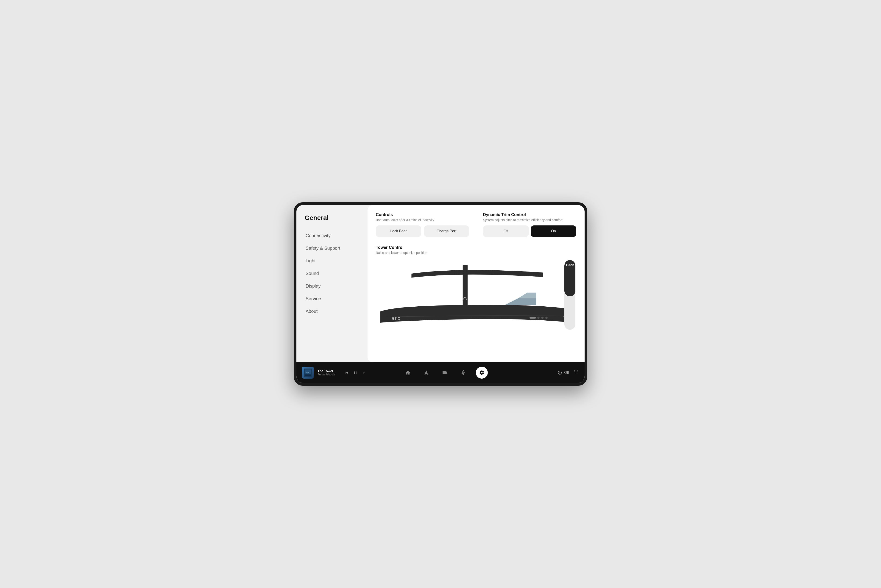  I want to click on sidebar-item-service: Service, so click(332, 298).